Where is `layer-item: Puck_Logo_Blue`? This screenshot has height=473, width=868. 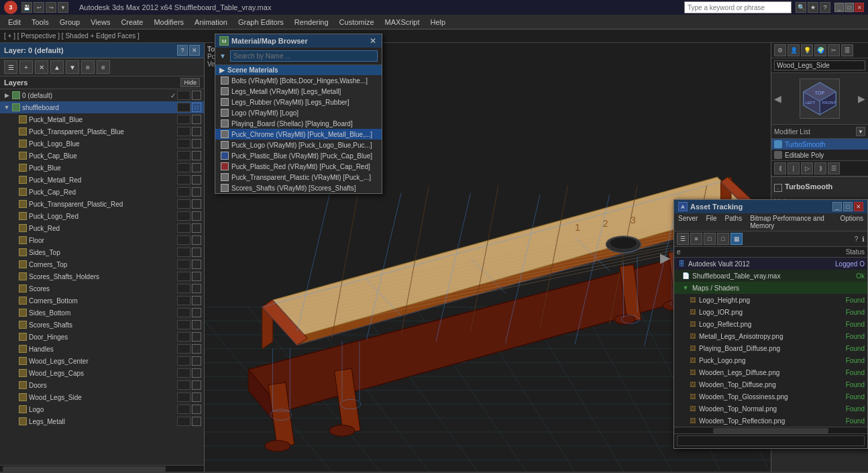
layer-item: Puck_Logo_Blue is located at coordinates (102, 144).